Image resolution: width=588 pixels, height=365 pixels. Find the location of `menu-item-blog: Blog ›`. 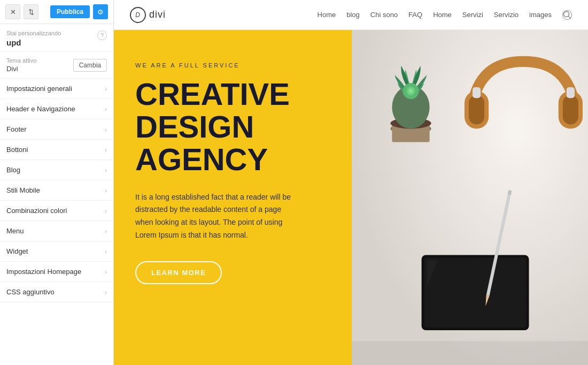

menu-item-blog: Blog › is located at coordinates (57, 170).